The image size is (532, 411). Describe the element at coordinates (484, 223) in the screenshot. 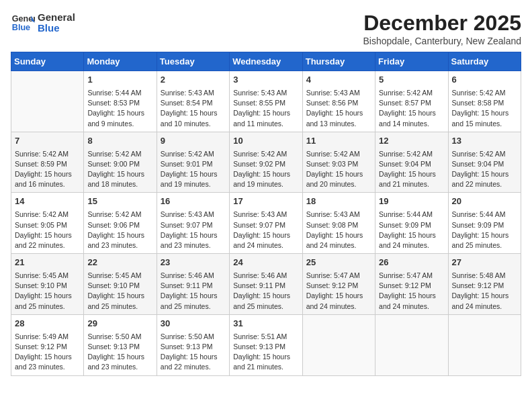

I see `calendar-day-cell: 20Sunrise: 5:44 AMSunset: 9:09 PMDayligh…` at that location.